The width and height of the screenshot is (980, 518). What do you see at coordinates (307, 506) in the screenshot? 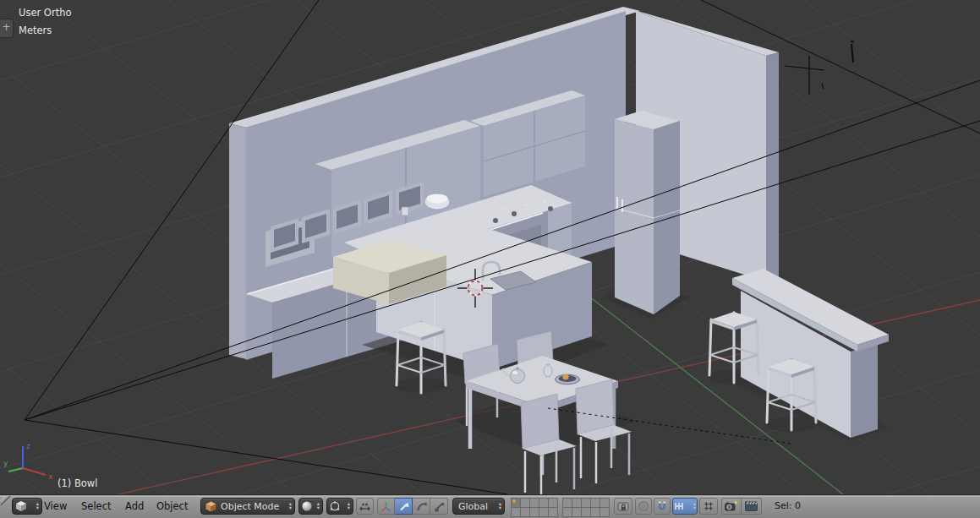
I see `shading-sphere-icon` at bounding box center [307, 506].